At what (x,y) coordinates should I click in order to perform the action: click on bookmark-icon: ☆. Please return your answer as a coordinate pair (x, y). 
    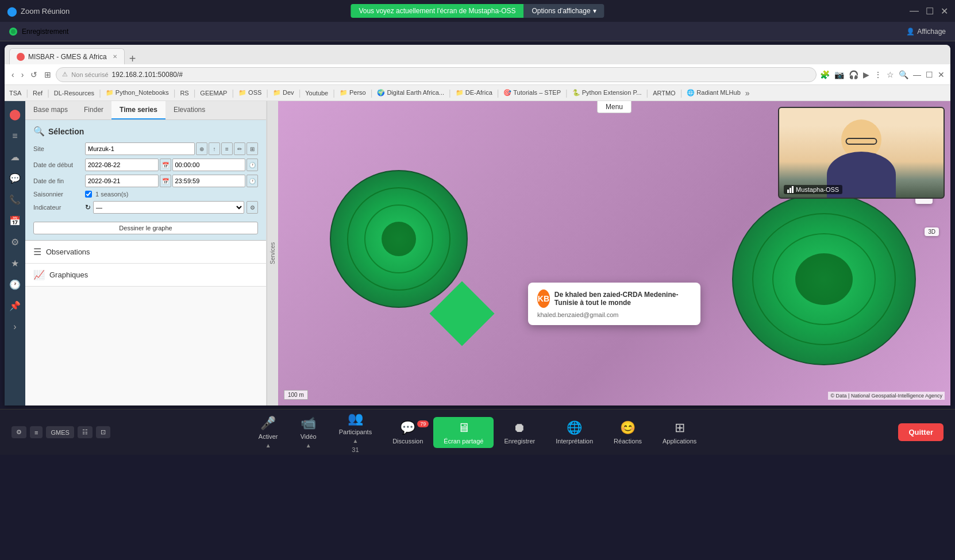
    Looking at the image, I should click on (891, 75).